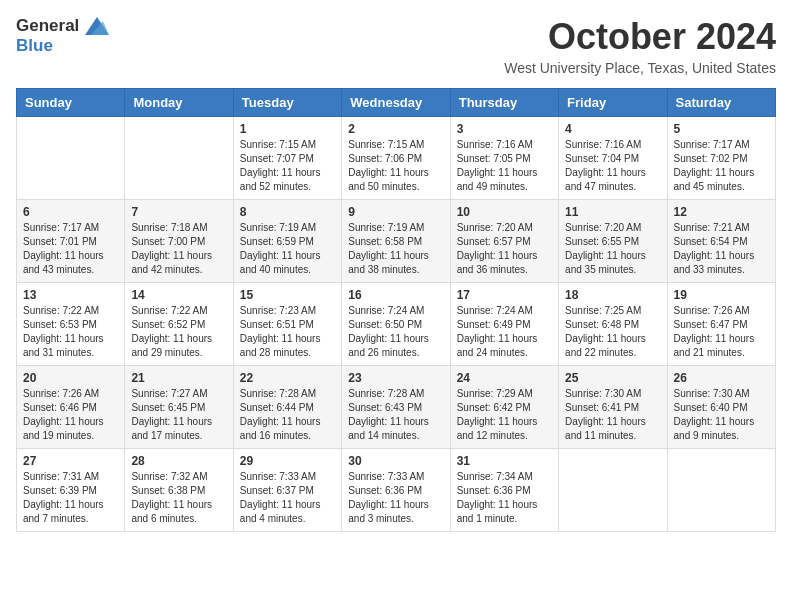  Describe the element at coordinates (612, 378) in the screenshot. I see `day-number: 25` at that location.